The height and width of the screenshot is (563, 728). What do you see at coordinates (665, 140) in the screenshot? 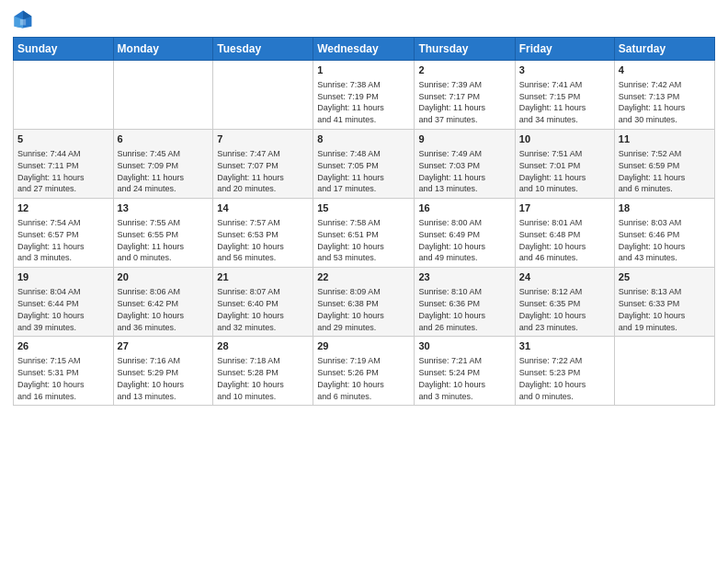
I see `day-number: 11` at bounding box center [665, 140].